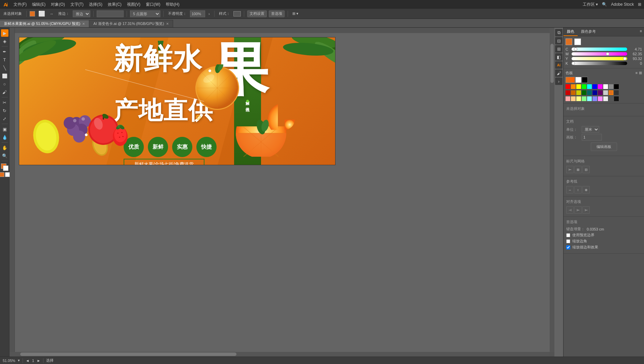 The image size is (644, 364). What do you see at coordinates (5, 41) in the screenshot?
I see `direct-select-tool: ◈` at bounding box center [5, 41].